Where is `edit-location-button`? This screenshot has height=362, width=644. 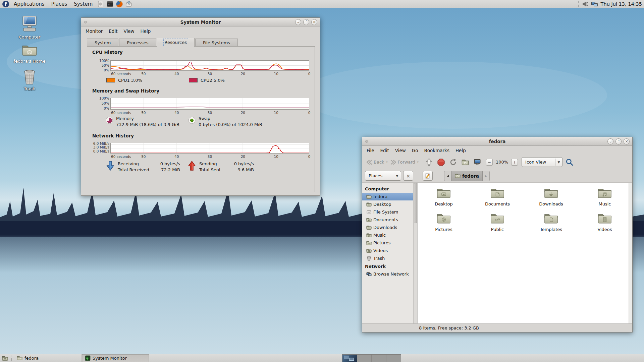 edit-location-button is located at coordinates (428, 176).